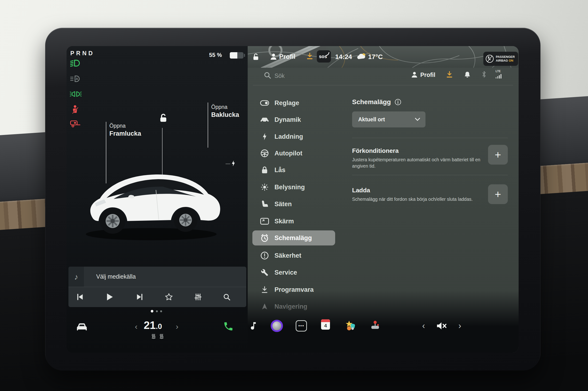  What do you see at coordinates (428, 75) in the screenshot?
I see `settings-profile-label: Profil` at bounding box center [428, 75].